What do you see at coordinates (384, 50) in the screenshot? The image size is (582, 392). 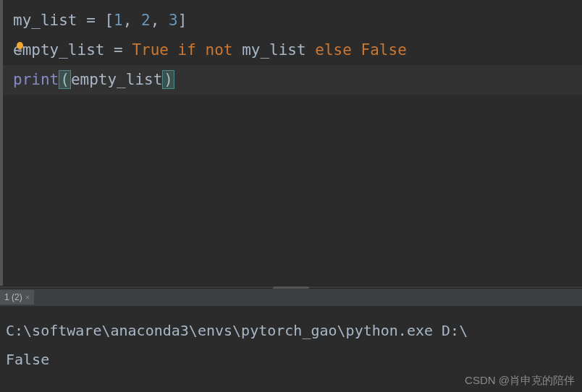 I see `keyword-false: False` at bounding box center [384, 50].